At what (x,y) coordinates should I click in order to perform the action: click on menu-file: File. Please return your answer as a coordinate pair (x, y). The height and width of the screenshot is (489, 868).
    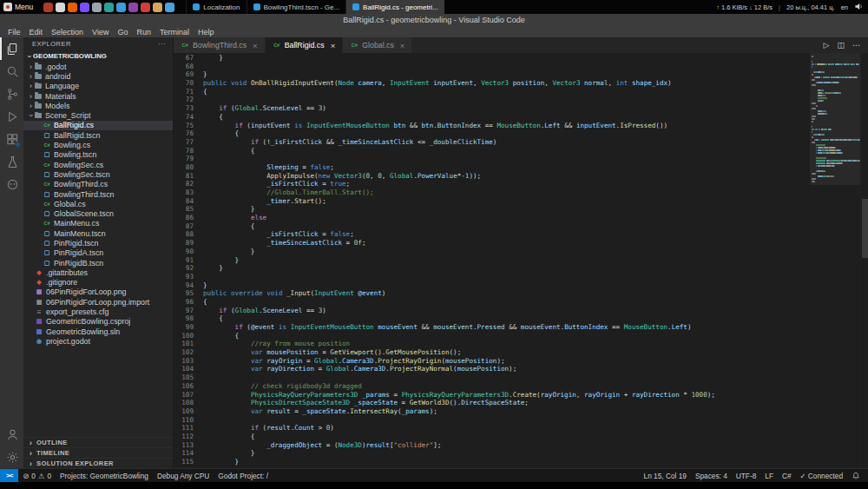
    Looking at the image, I should click on (14, 32).